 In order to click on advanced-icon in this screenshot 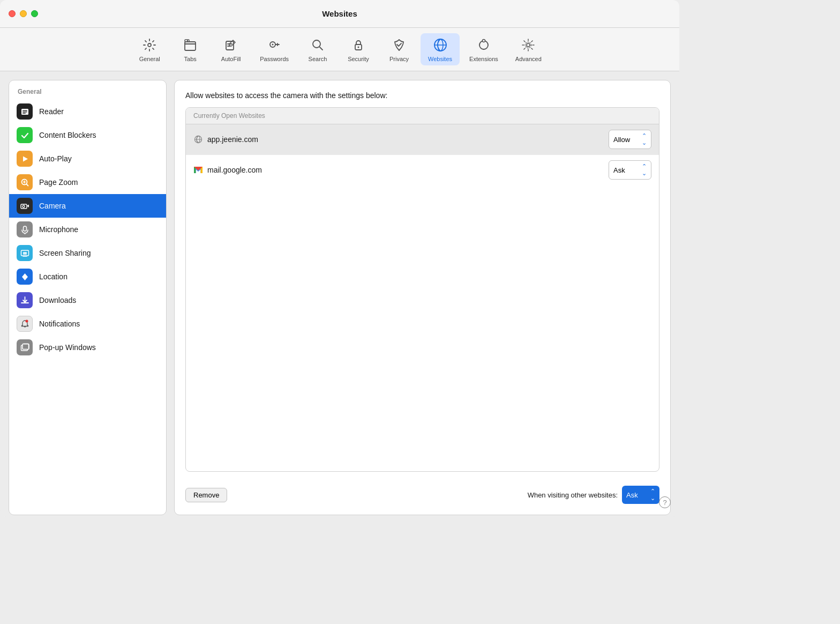, I will do `click(528, 45)`.